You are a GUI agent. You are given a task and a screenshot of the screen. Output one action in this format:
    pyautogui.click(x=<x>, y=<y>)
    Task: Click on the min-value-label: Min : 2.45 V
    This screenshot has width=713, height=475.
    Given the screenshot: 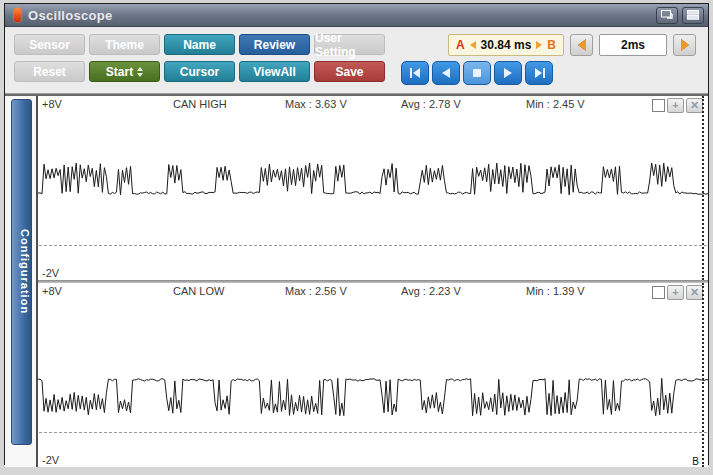 What is the action you would take?
    pyautogui.click(x=556, y=104)
    